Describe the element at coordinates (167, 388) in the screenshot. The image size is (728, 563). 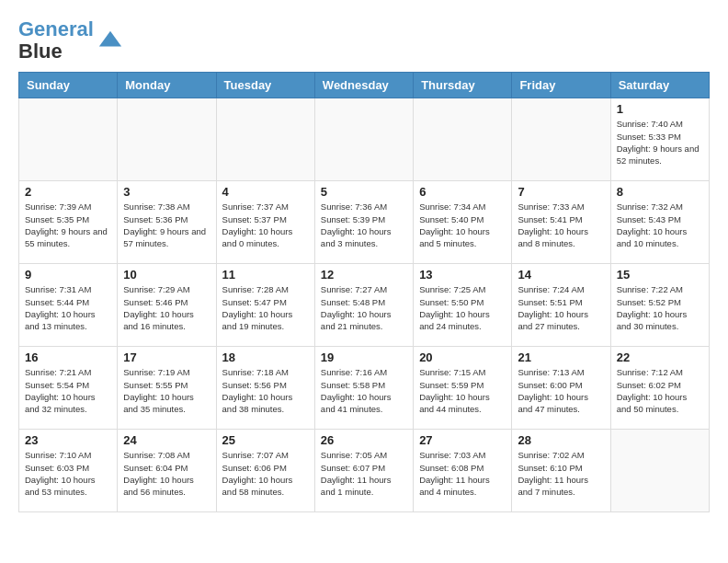
I see `calendar-cell: 17Sunrise: 7:19 AM Sunset: 5:55 PM Dayli…` at that location.